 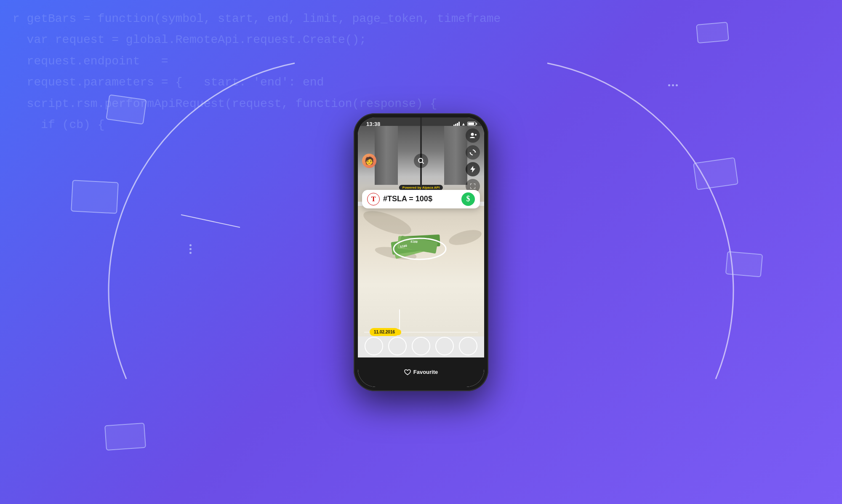 I want to click on tesla-logo: T, so click(x=373, y=199).